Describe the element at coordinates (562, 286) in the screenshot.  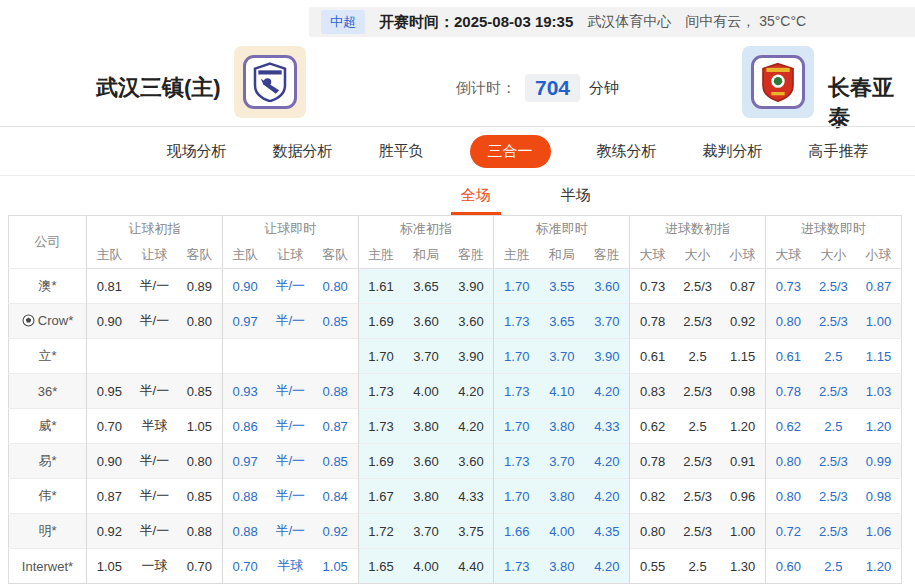
I see `odds-cell: 3.55` at that location.